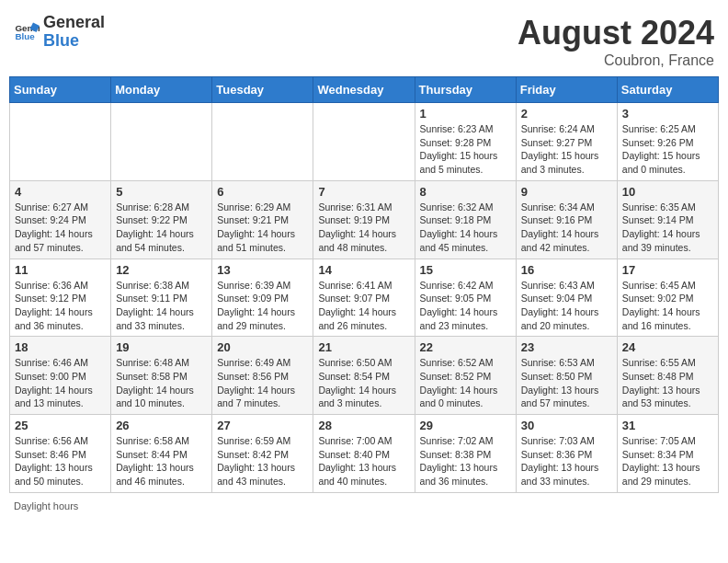  What do you see at coordinates (162, 375) in the screenshot?
I see `calendar-cell: 19Sunrise: 6:48 AMSunset: 8:58 PMDayligh…` at bounding box center [162, 375].